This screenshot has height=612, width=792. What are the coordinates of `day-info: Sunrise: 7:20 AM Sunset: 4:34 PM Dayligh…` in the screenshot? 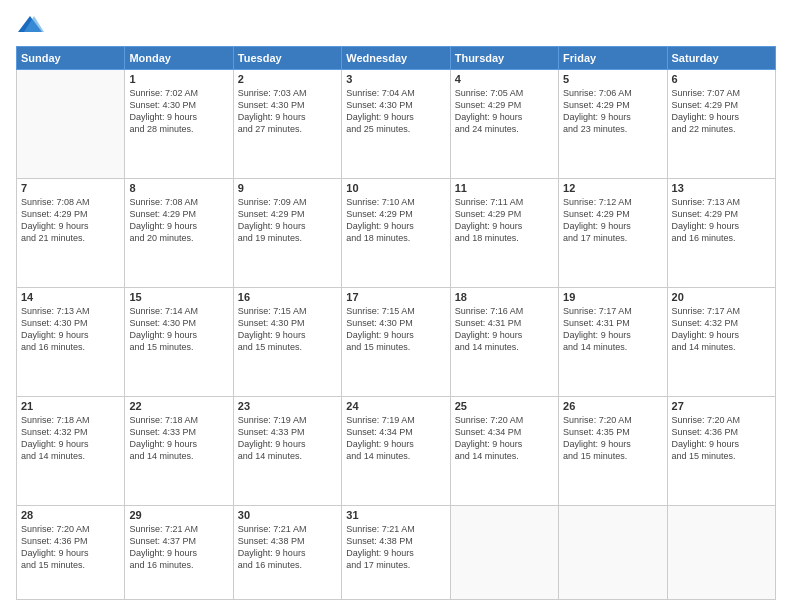 It's located at (504, 438).